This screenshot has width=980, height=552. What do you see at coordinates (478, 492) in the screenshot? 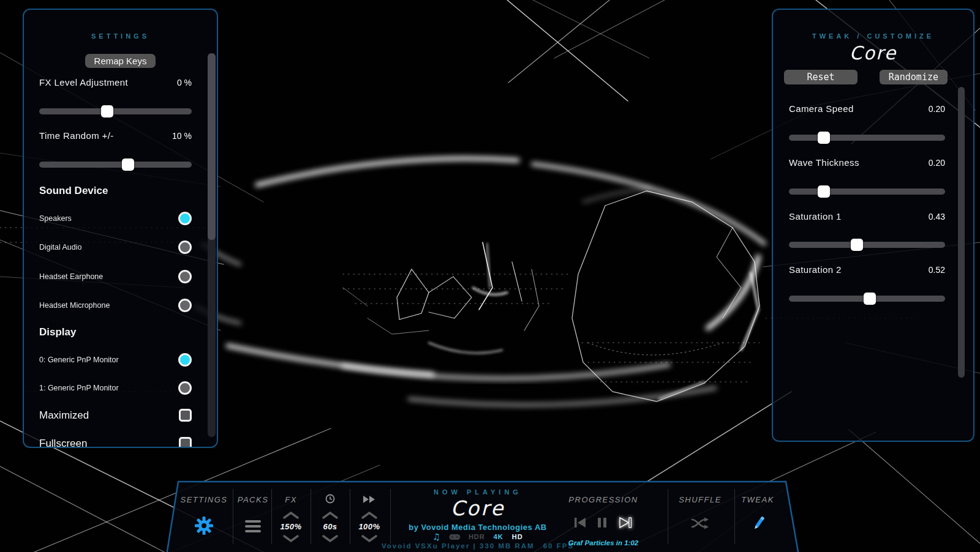
I see `now-playing-heading: NOW PLAYING` at bounding box center [478, 492].